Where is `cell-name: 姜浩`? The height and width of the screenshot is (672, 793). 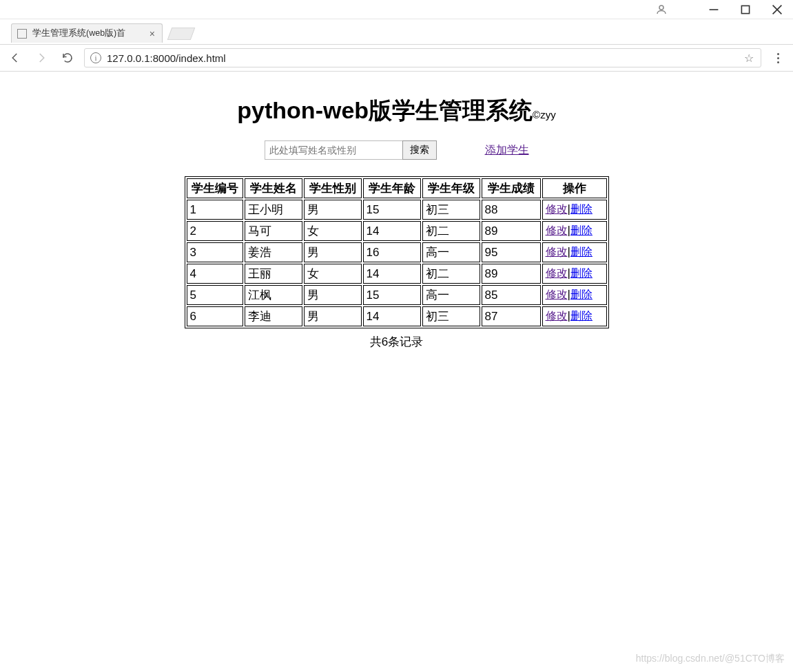
cell-name: 姜浩 is located at coordinates (274, 252).